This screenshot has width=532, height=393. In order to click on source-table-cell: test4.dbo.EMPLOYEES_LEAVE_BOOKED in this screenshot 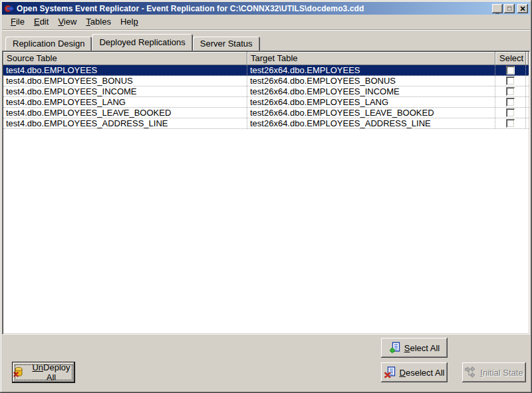, I will do `click(125, 113)`.